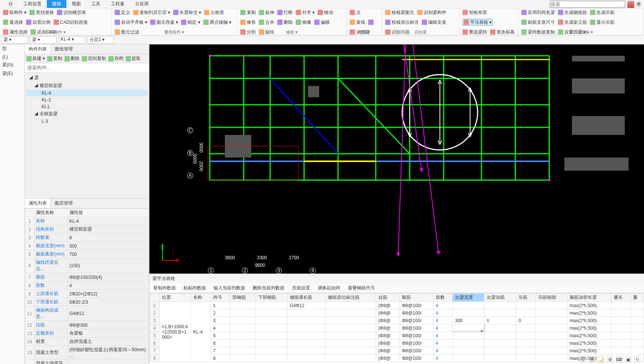  I want to click on ribbon-item: 对齐 ▾, so click(305, 12).